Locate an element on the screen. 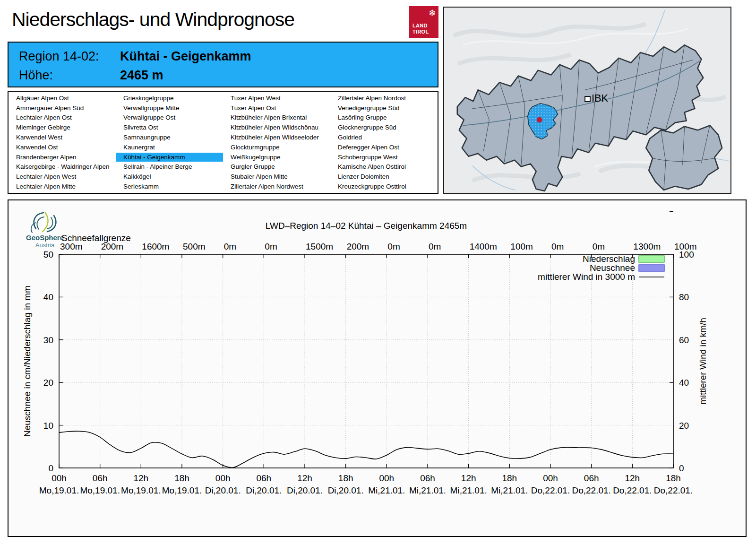 Image resolution: width=756 pixels, height=545 pixels. region-list-item: Verwallgruppe Ost is located at coordinates (169, 117).